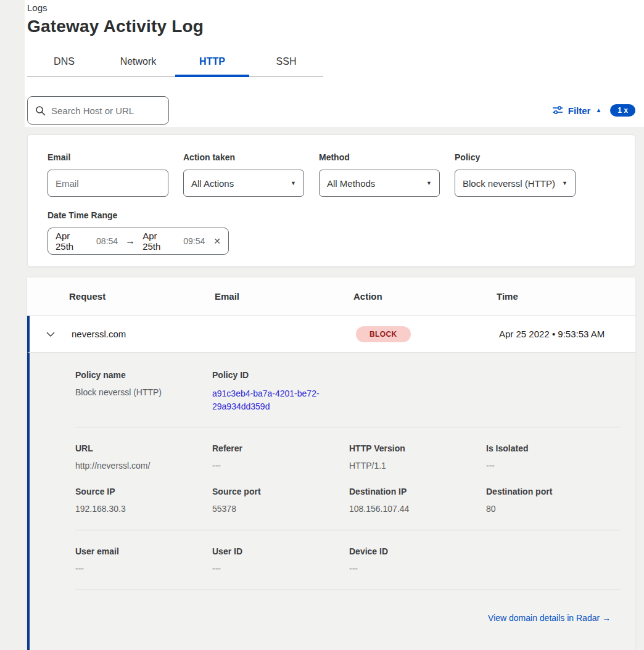  I want to click on email-field, so click(108, 184).